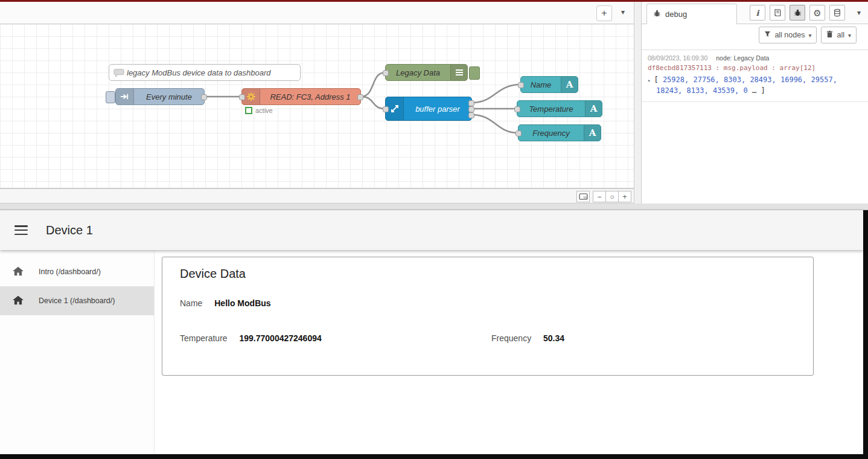 The image size is (868, 459). I want to click on add-flow-button: +, so click(604, 13).